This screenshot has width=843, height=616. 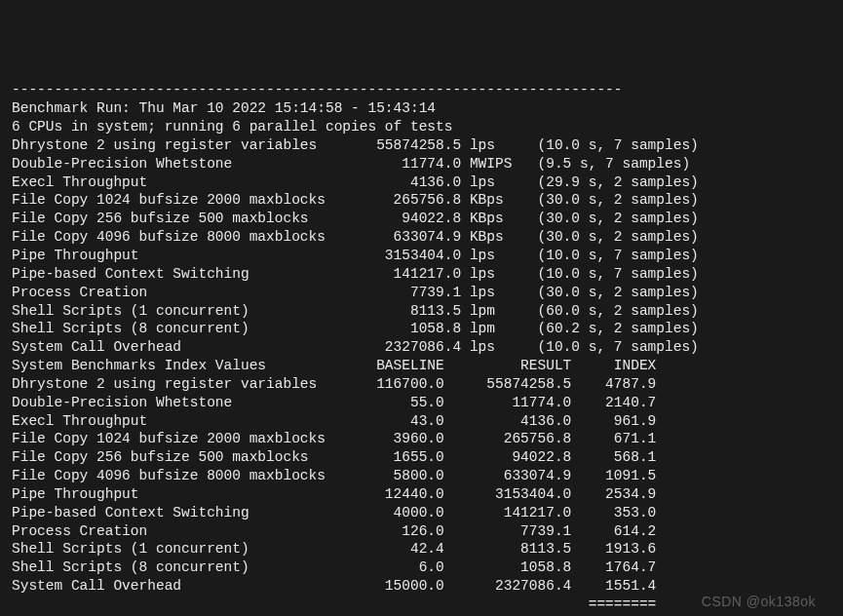 I want to click on index-row: System Call Overhead 15000.0 2327086.4 1…, so click(x=421, y=587).